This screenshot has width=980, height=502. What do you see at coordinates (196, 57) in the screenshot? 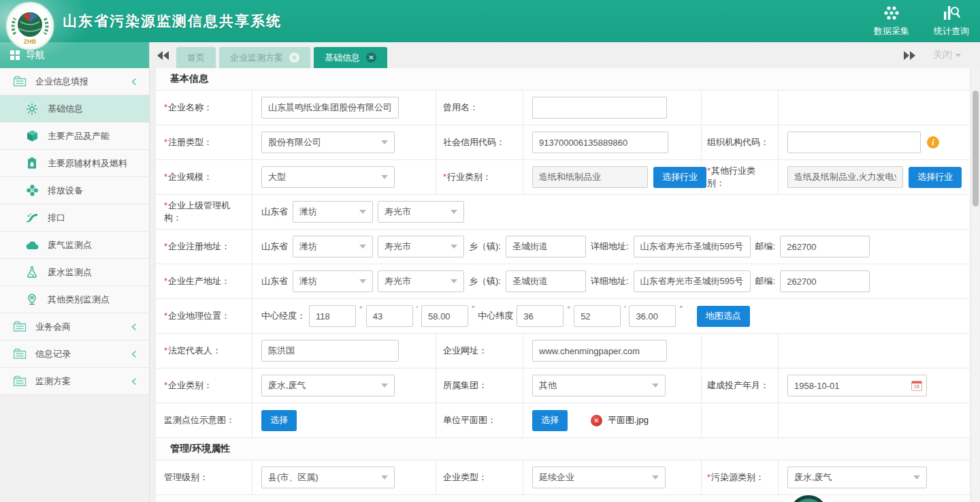
I see `tab-home: 首页` at bounding box center [196, 57].